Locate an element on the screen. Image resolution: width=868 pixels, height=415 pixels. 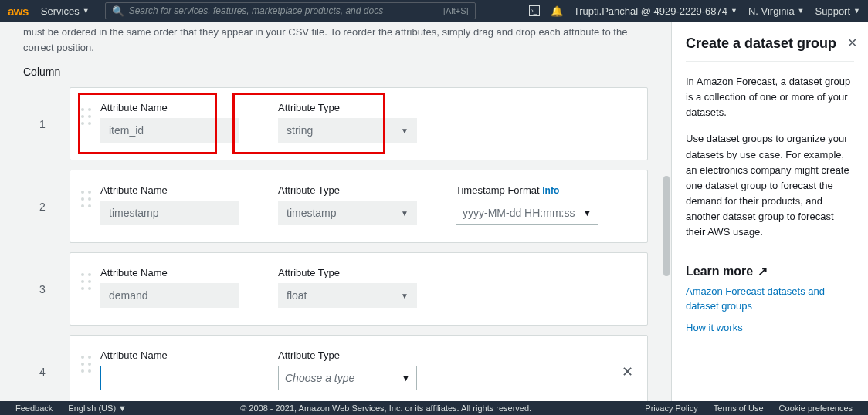
schema-intro-text: must be ordered in the same order that t… is located at coordinates (335, 39).